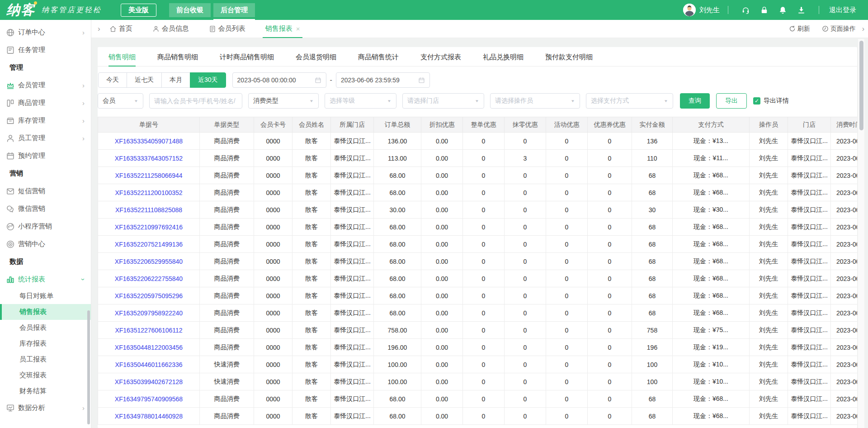  What do you see at coordinates (171, 29) in the screenshot?
I see `tab-member-info: 会员信息` at bounding box center [171, 29].